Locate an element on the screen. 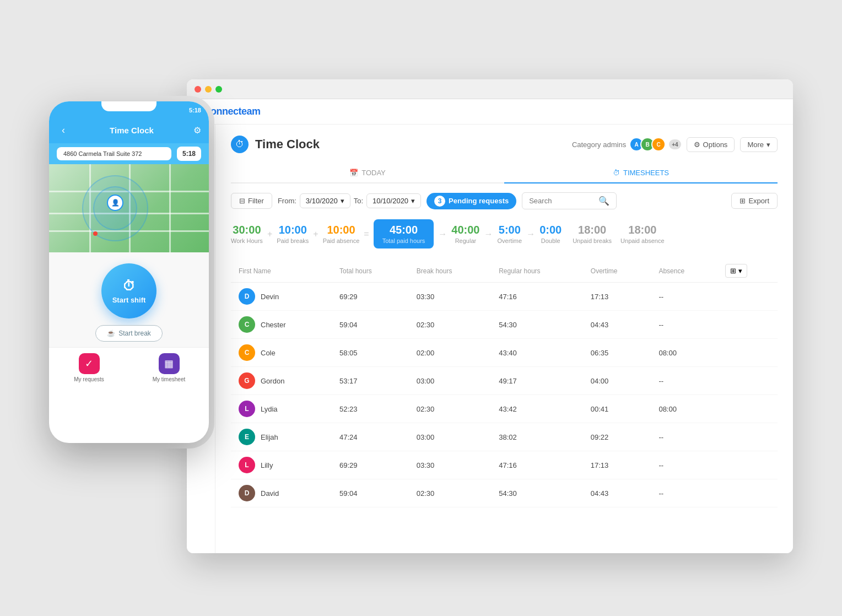 The width and height of the screenshot is (842, 616). close-button is located at coordinates (198, 89).